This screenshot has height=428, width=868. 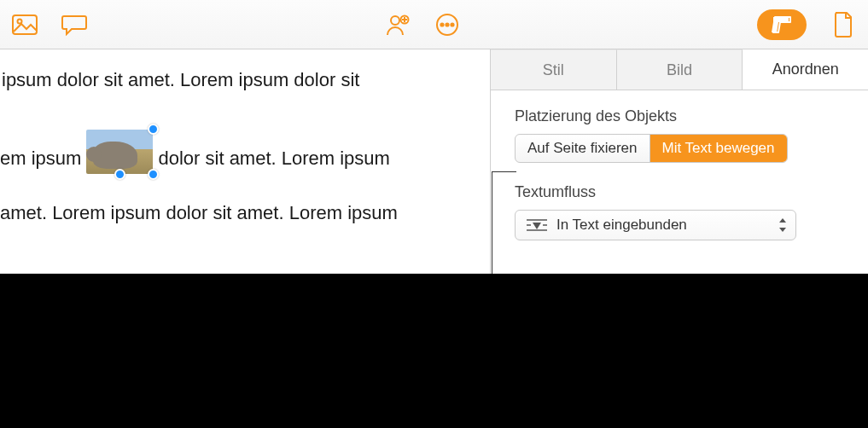 What do you see at coordinates (271, 159) in the screenshot?
I see `text-fragment: dolor sit amet. Lorem ipsum` at bounding box center [271, 159].